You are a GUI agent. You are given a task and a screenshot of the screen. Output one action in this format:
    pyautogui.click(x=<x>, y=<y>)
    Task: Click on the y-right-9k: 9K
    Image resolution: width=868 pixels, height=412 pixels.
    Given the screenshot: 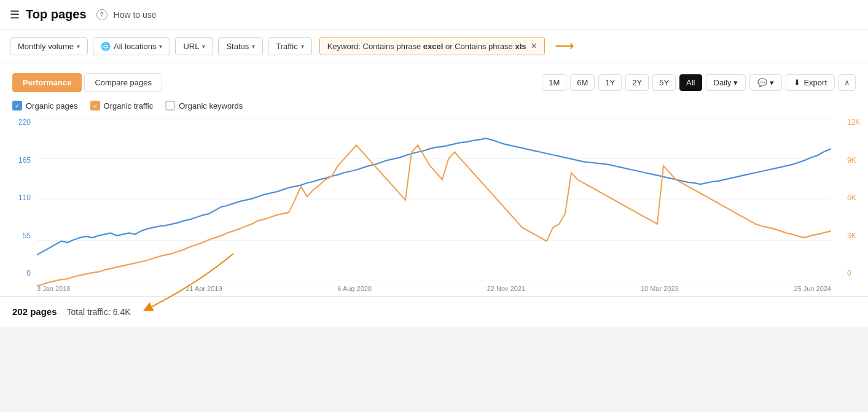 What is the action you would take?
    pyautogui.click(x=858, y=160)
    